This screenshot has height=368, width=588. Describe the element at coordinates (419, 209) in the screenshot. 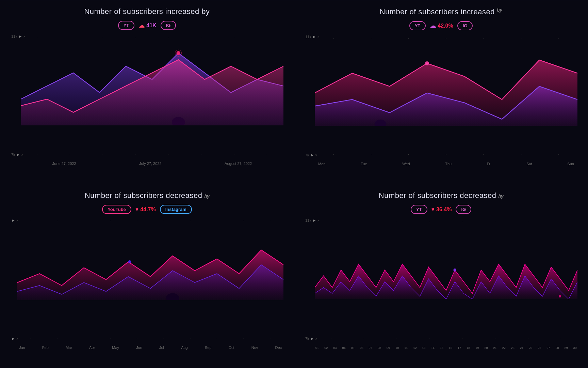

I see `yt-badge-br: YT` at that location.